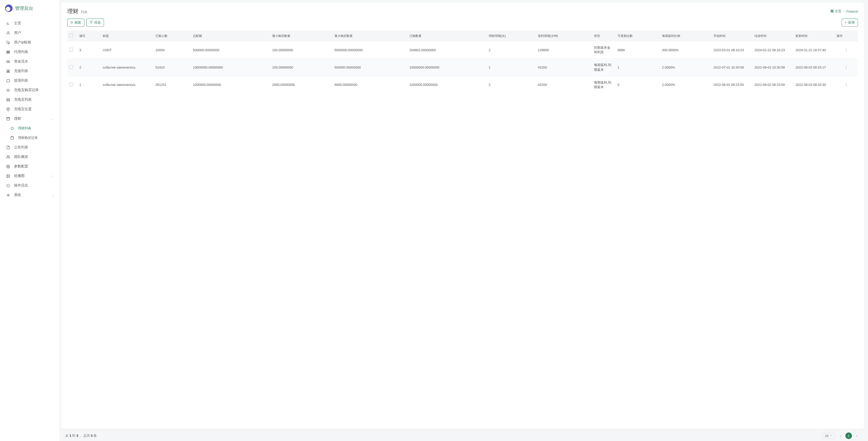  What do you see at coordinates (95, 23) in the screenshot?
I see `filter-button: 筛选` at bounding box center [95, 23].